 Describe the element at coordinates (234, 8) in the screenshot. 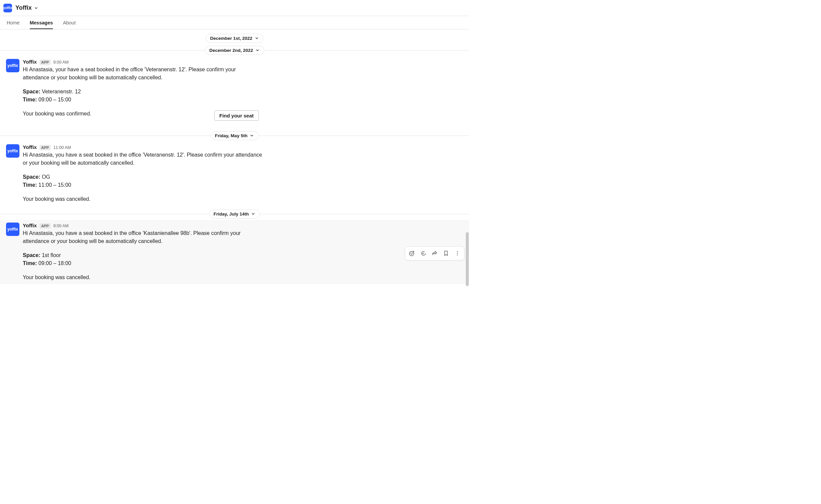

I see `app-header: yoffix Yoffix` at that location.